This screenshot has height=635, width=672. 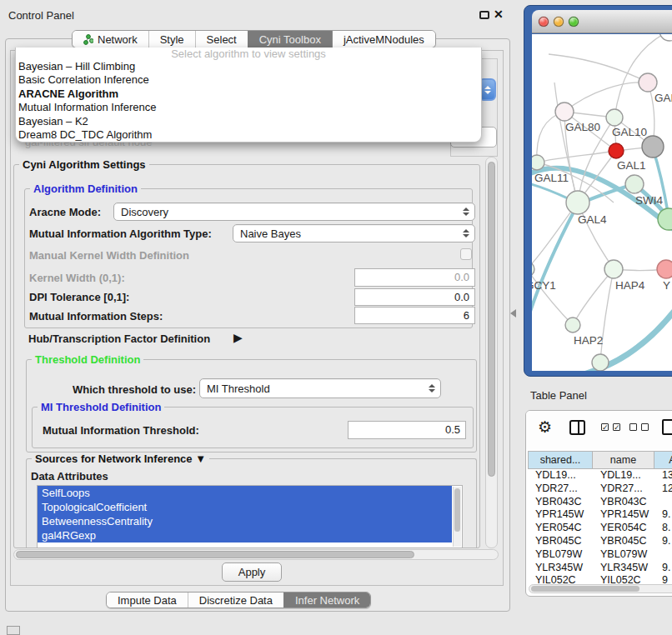 What do you see at coordinates (252, 406) in the screenshot?
I see `threshold-definition-group: Threshold Definition Which threshold to …` at bounding box center [252, 406].